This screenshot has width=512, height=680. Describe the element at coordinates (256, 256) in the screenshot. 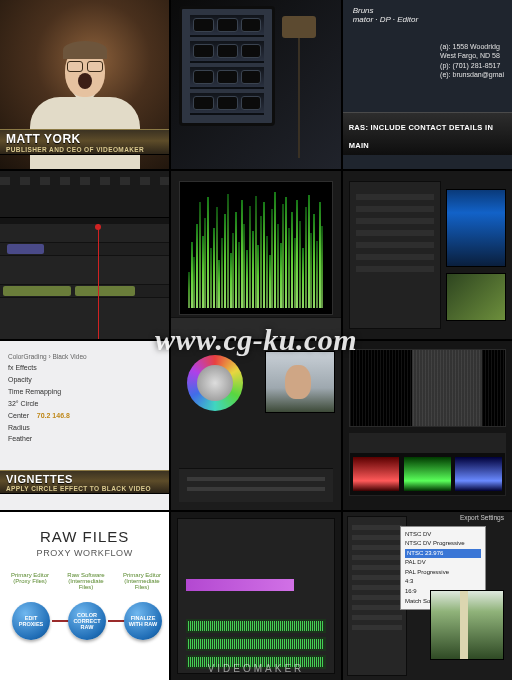

I see `thumb-waveform-scope` at that location.